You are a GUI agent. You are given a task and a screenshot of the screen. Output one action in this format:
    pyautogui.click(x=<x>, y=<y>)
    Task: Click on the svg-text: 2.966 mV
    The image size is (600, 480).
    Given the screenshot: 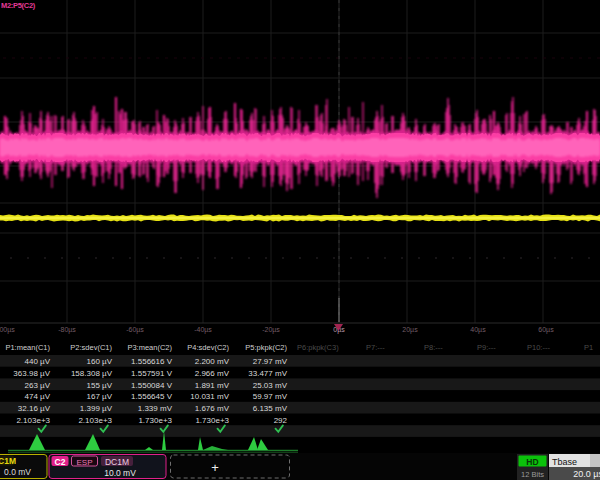 What is the action you would take?
    pyautogui.click(x=212, y=374)
    